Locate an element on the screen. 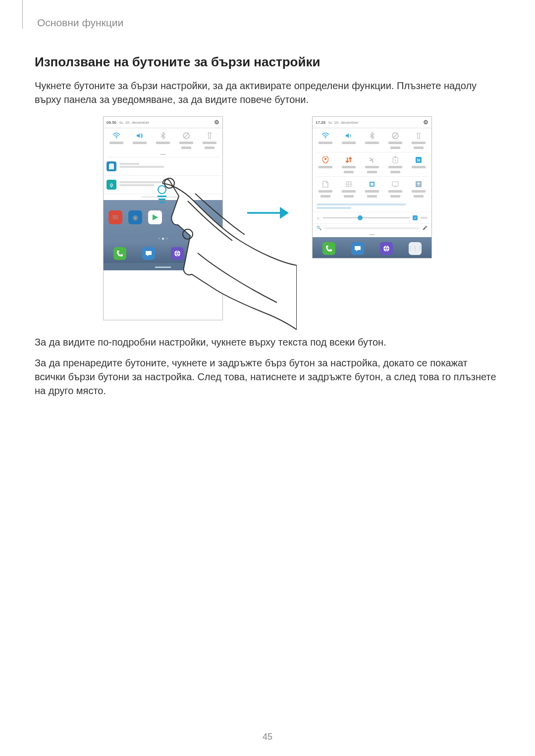 Image resolution: width=535 pixels, height=756 pixels. airplane-icon is located at coordinates (372, 160).